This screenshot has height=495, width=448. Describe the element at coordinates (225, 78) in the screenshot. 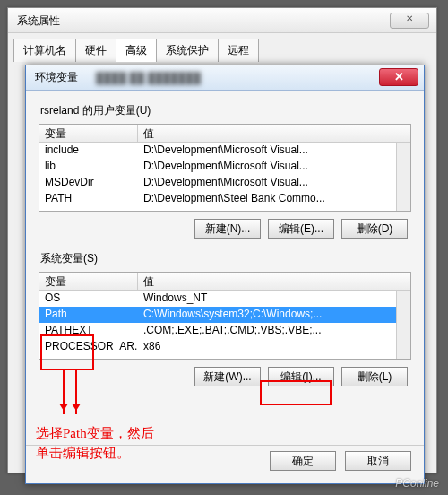

I see `dialog-titlebar: 环境变量 ████ ██ ███████ ✕` at that location.